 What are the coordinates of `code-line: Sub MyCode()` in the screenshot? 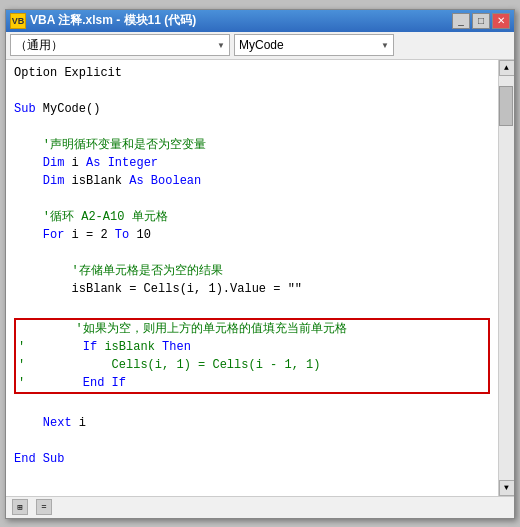 It's located at (252, 109).